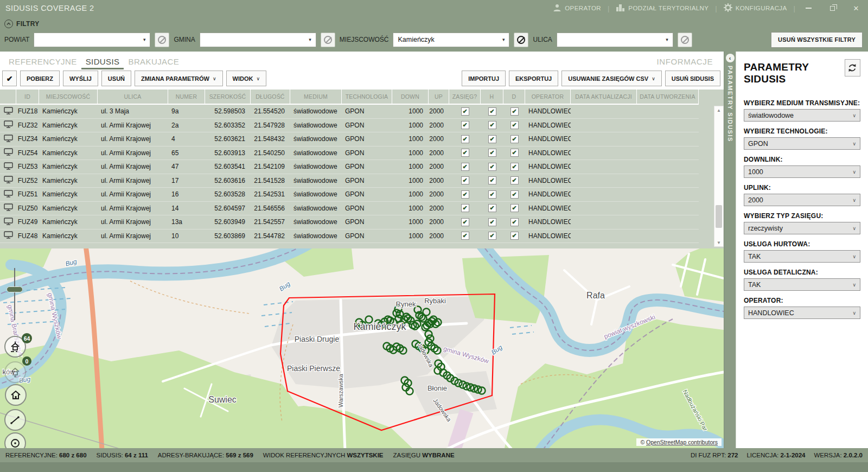 The height and width of the screenshot is (472, 868). Describe the element at coordinates (9, 24) in the screenshot. I see `collapse-filters-button` at that location.